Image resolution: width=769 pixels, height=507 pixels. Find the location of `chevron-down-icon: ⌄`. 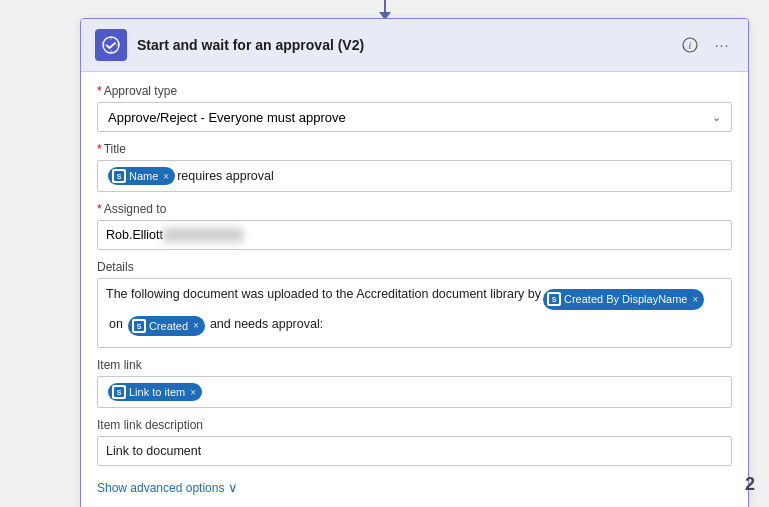

chevron-down-icon: ⌄ is located at coordinates (716, 118).